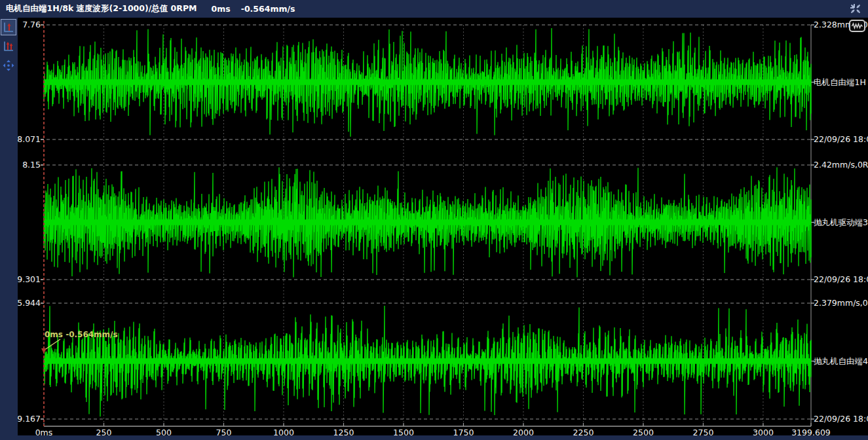  Describe the element at coordinates (9, 65) in the screenshot. I see `sidebar-tool-pan` at that location.